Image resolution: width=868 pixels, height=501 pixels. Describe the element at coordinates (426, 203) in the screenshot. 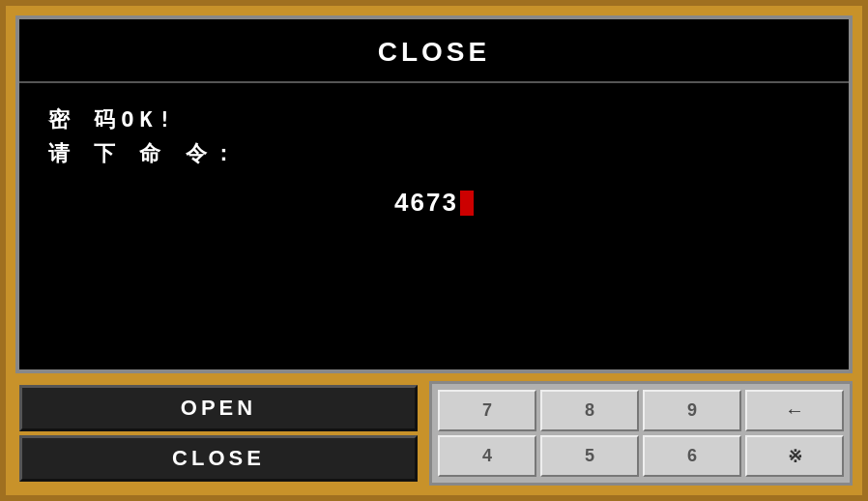

I see `screen-input-value: 4673` at that location.